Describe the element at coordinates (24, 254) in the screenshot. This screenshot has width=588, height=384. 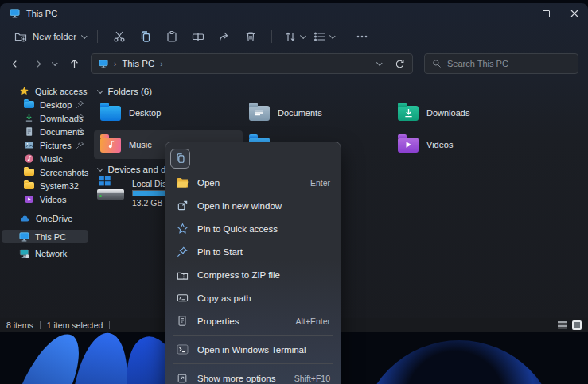
I see `network-icon` at that location.